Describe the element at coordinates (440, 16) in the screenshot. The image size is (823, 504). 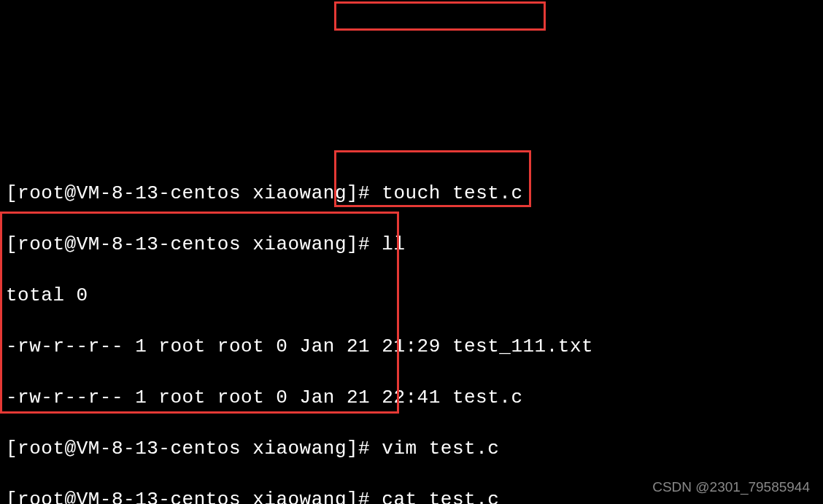
I see `highlight-box-touch` at that location.